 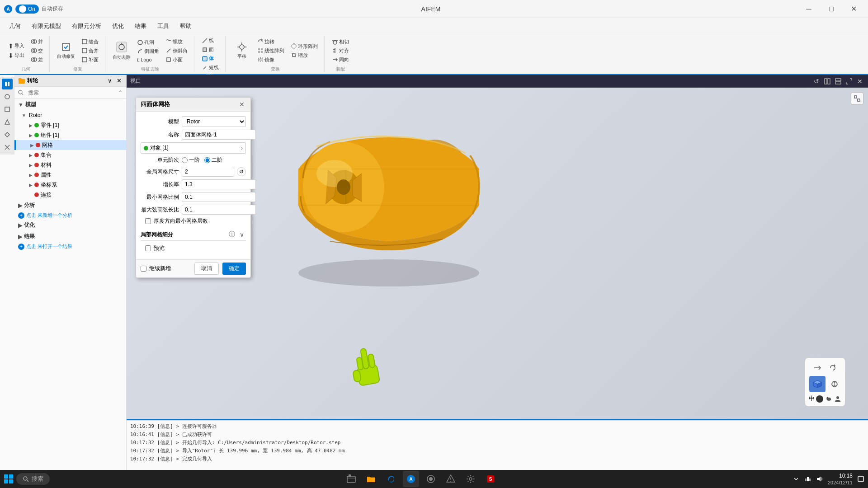 I want to click on tree-connect: 连接, so click(x=71, y=195).